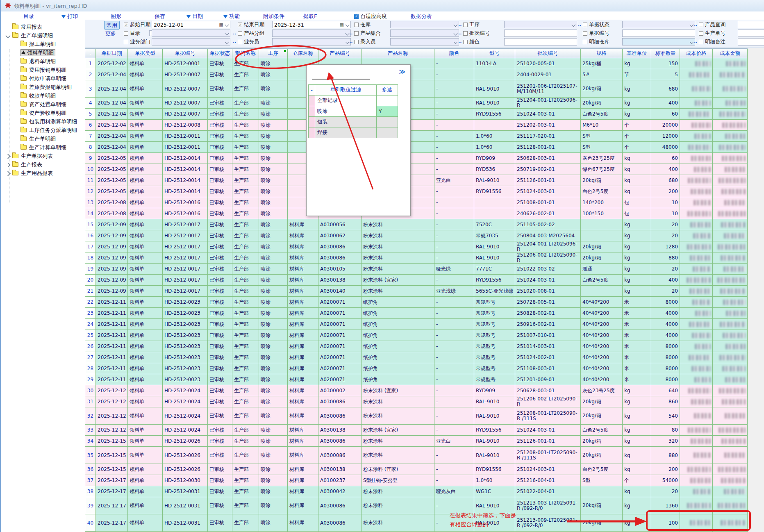 The height and width of the screenshot is (532, 764). I want to click on cell-unit: 米, so click(637, 357).